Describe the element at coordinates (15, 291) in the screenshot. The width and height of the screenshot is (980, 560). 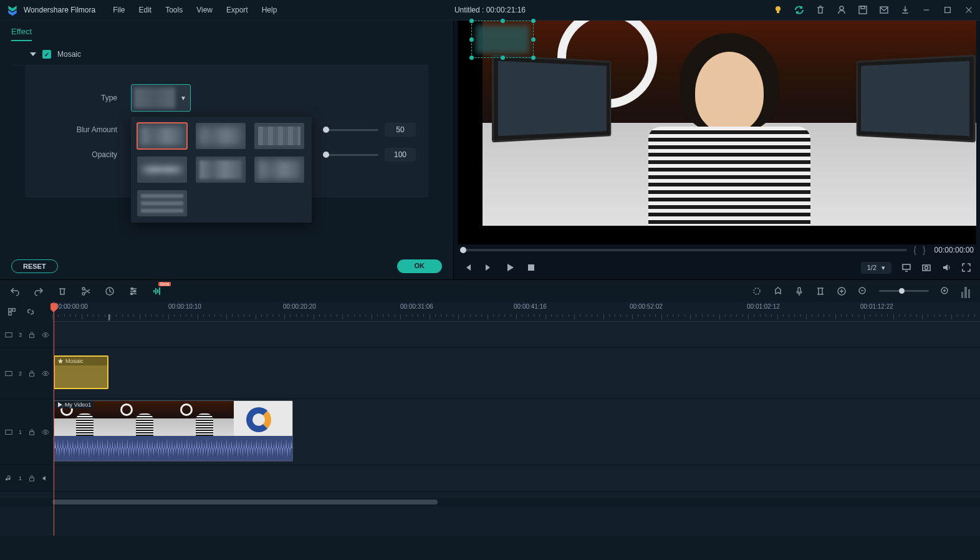
I see `undo-icon` at that location.